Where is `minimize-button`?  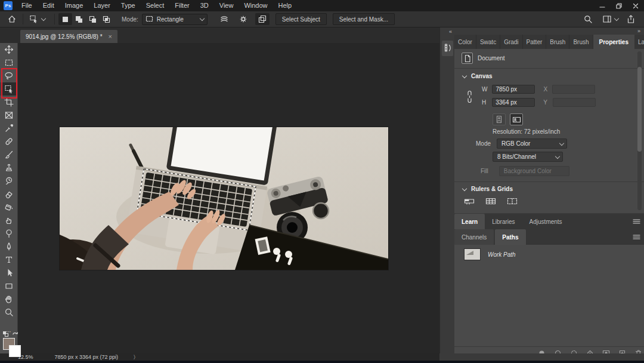 minimize-button is located at coordinates (602, 6).